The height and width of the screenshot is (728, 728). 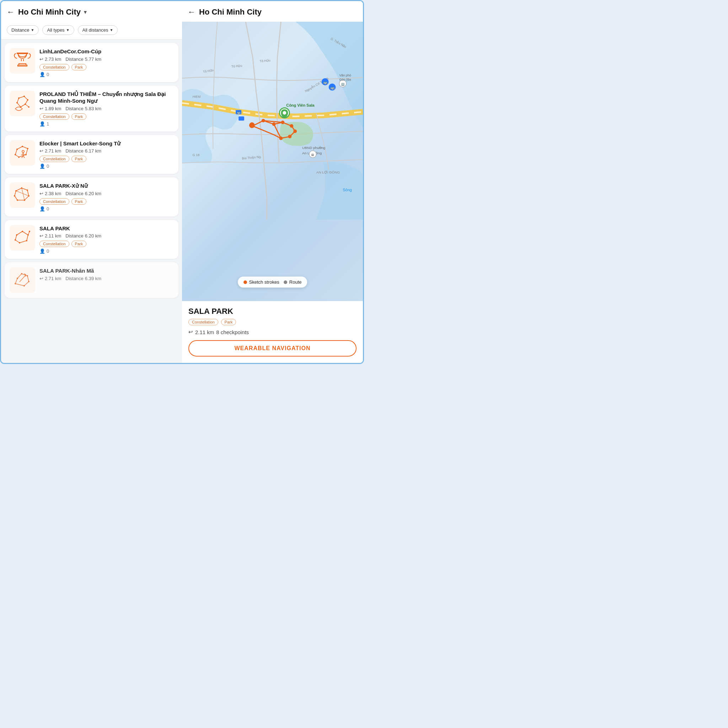 I want to click on info-stats: ↩ 2.11 km 8 checkpoints, so click(x=272, y=332).